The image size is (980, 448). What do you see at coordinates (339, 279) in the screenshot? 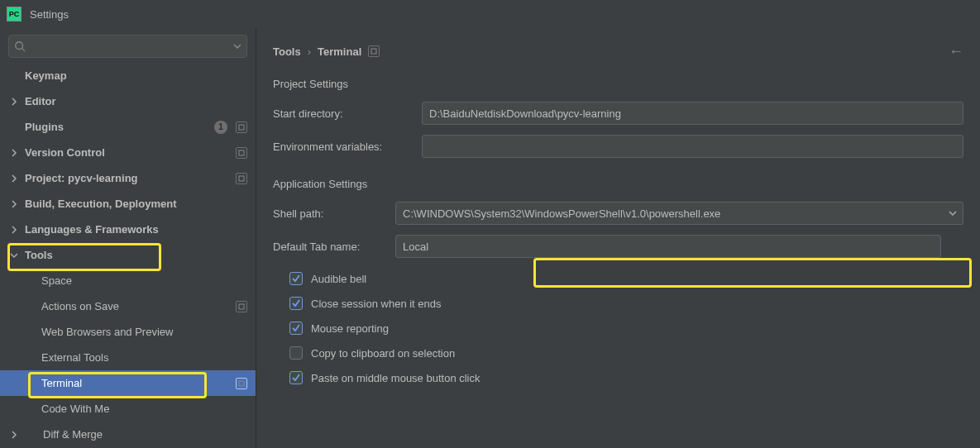
I see `checkbox-label: Audible bell` at bounding box center [339, 279].